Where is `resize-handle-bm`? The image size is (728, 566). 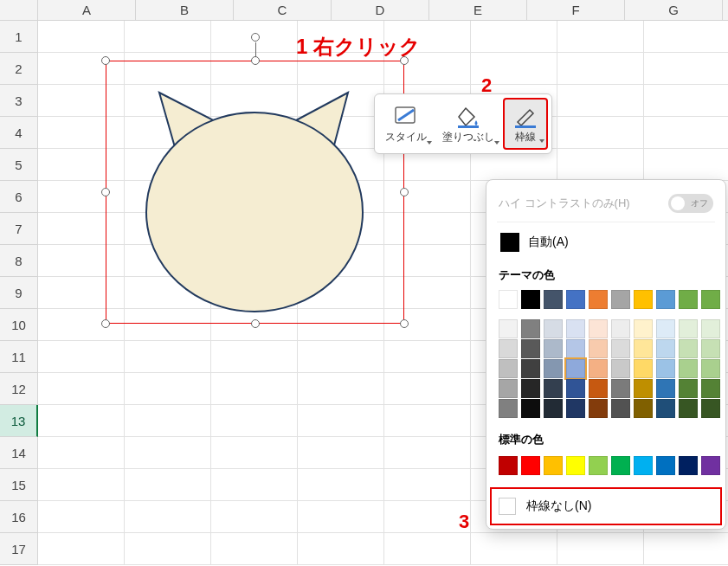 resize-handle-bm is located at coordinates (255, 324).